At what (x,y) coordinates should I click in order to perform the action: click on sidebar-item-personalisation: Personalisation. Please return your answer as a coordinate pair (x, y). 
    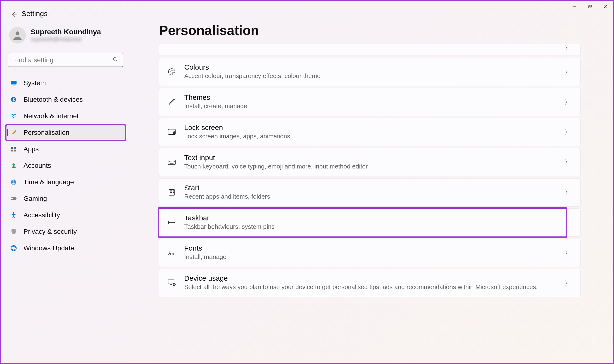
    Looking at the image, I should click on (66, 132).